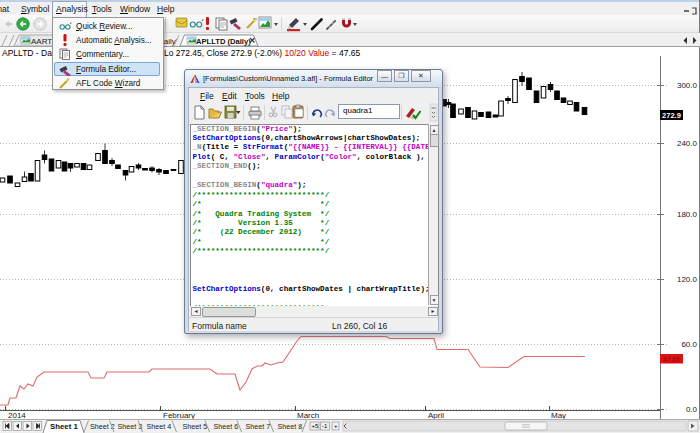 The width and height of the screenshot is (700, 433). What do you see at coordinates (224, 42) in the screenshot?
I see `svg-text: APLLTD (Daily)` at bounding box center [224, 42].